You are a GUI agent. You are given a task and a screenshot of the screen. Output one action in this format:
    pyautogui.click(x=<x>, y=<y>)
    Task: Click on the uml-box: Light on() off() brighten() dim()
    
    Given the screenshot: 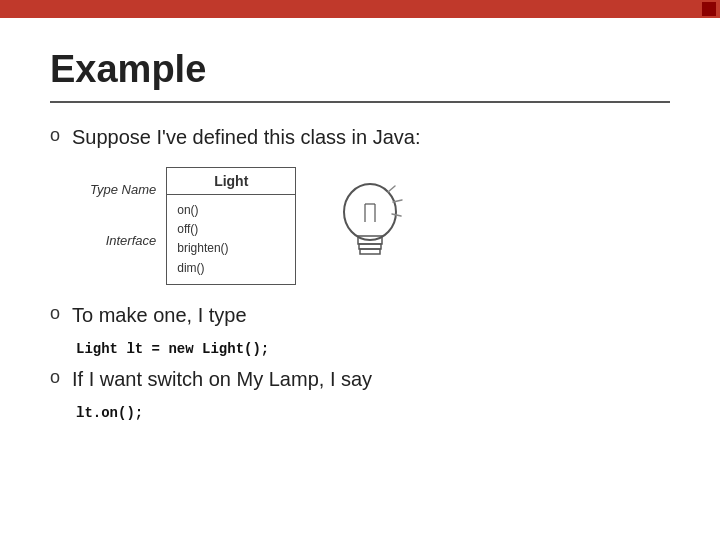 What is the action you would take?
    pyautogui.click(x=231, y=226)
    